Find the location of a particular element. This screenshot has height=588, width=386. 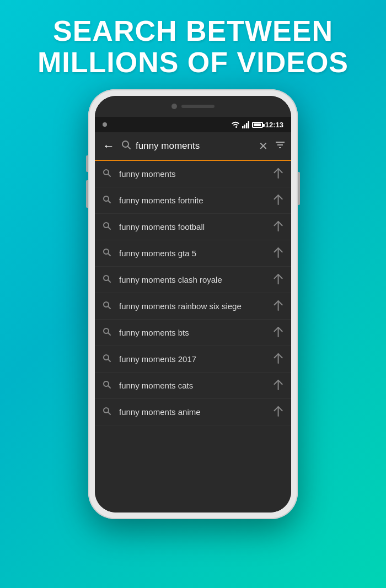

result-item: funny moments rainbow six siege is located at coordinates (193, 306).